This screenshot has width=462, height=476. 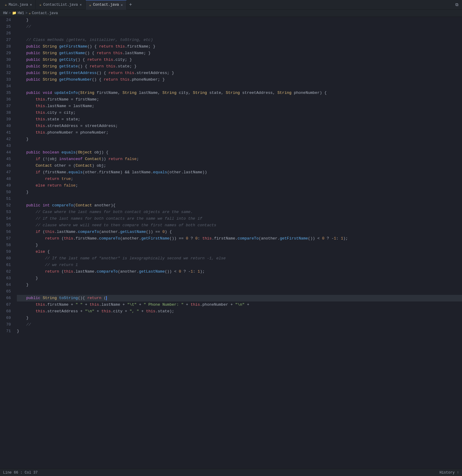 What do you see at coordinates (239, 119) in the screenshot?
I see `code-line-39: this.state = state;` at bounding box center [239, 119].